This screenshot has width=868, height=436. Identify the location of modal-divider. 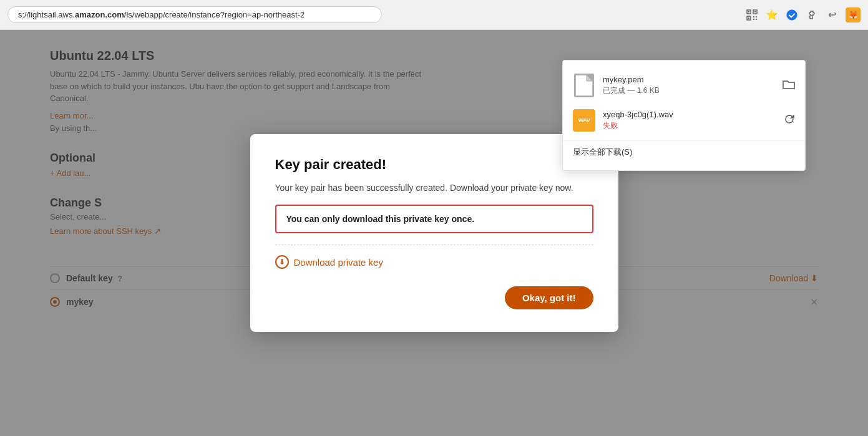
(434, 245).